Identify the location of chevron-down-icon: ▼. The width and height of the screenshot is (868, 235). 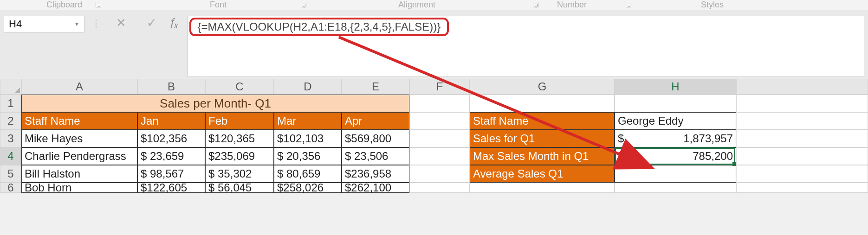
(77, 24).